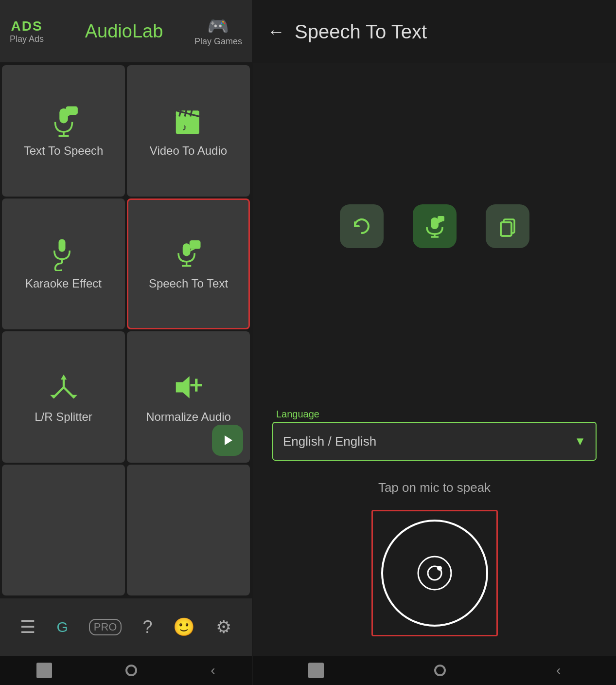 This screenshot has width=616, height=685. I want to click on vta-label: Video To Audio, so click(189, 151).